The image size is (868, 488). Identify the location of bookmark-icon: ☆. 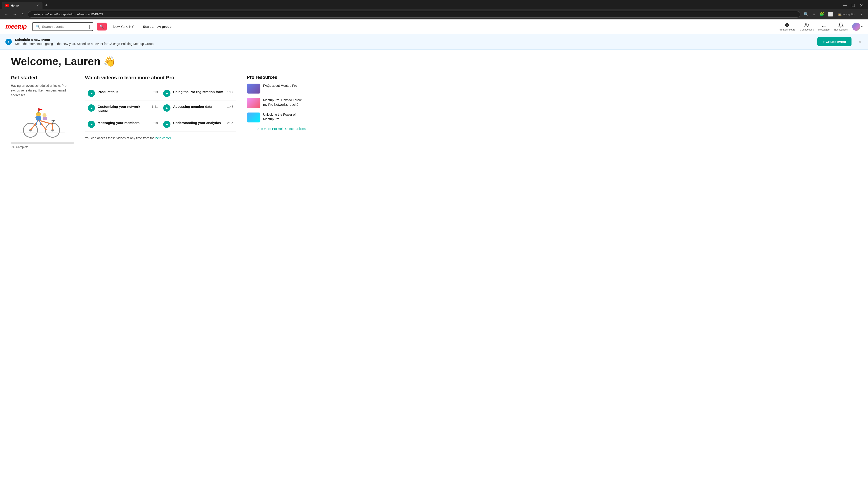
(814, 14).